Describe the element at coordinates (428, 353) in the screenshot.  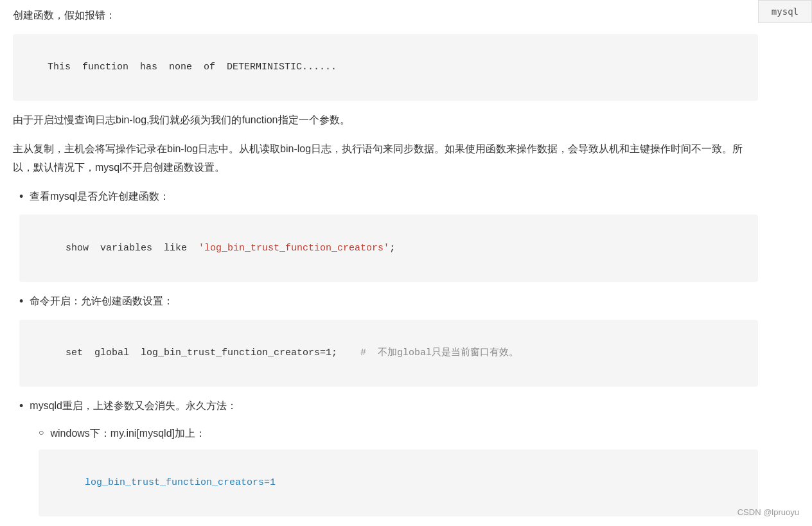
I see `code-set-comment: # 不加global只是当前窗口有效。` at that location.